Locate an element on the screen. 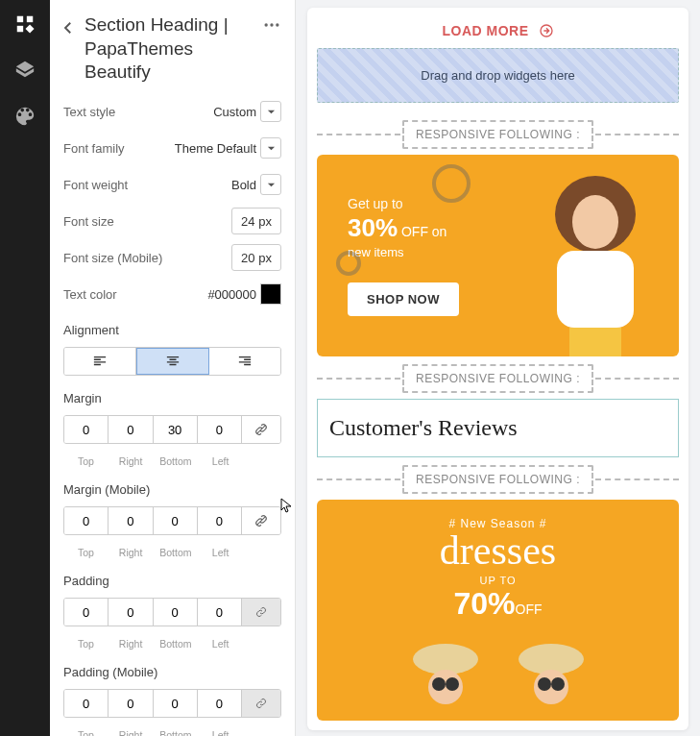  text-style-value: Custom is located at coordinates (236, 111).